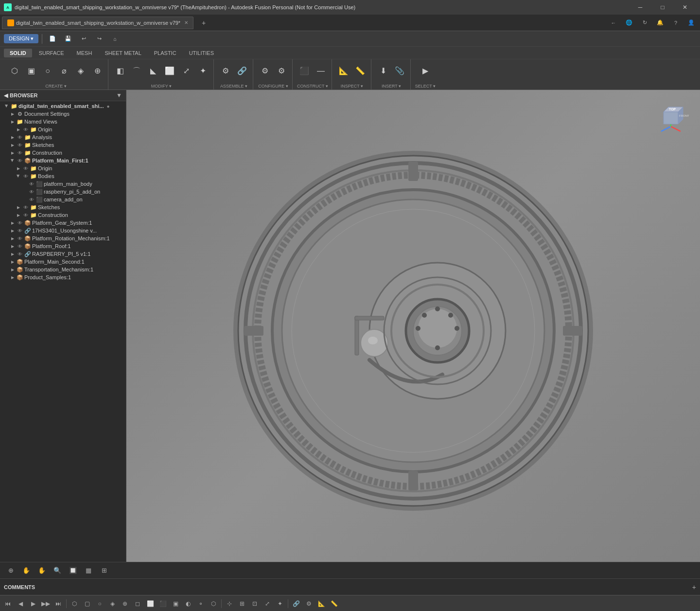  I want to click on orbit-button: ⊕, so click(11, 571).